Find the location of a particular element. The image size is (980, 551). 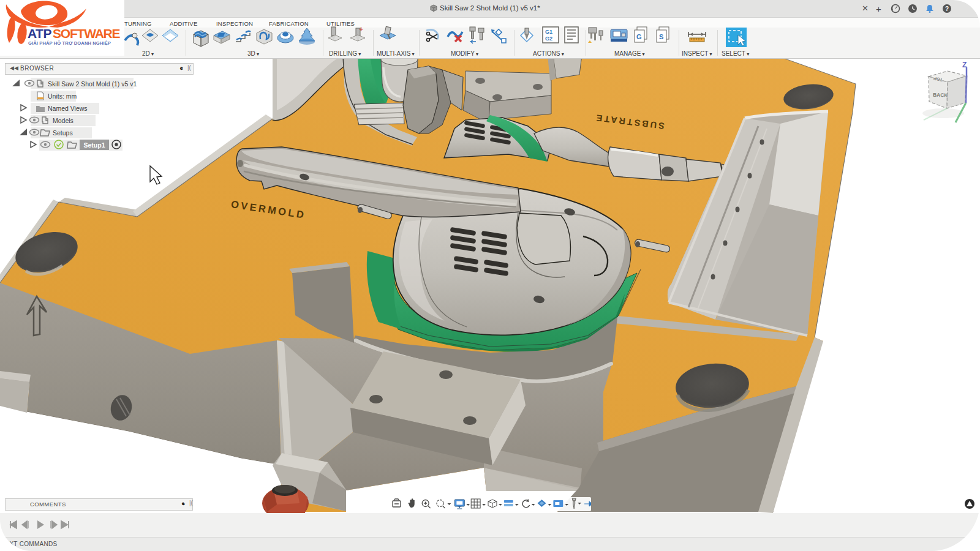

svg-text: Named Views is located at coordinates (67, 108).